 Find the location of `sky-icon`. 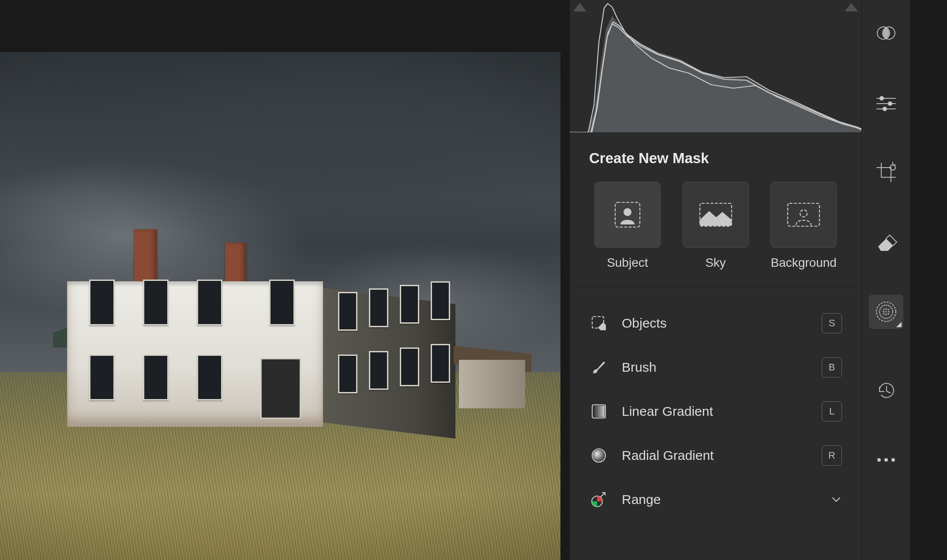

sky-icon is located at coordinates (716, 215).